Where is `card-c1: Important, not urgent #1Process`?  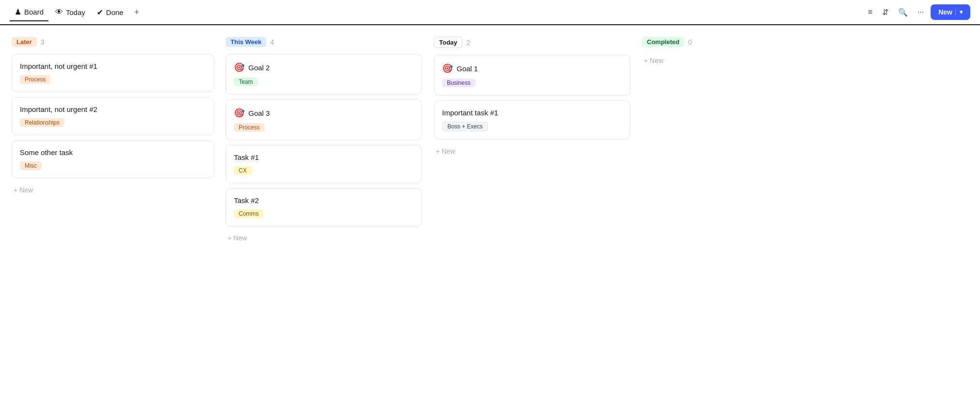 card-c1: Important, not urgent #1Process is located at coordinates (113, 73).